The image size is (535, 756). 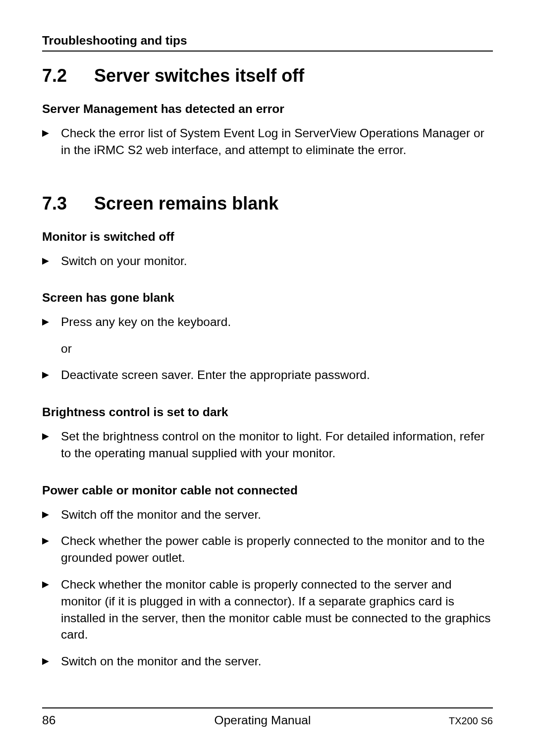 What do you see at coordinates (263, 720) in the screenshot?
I see `footer-center-text: Operating Manual` at bounding box center [263, 720].